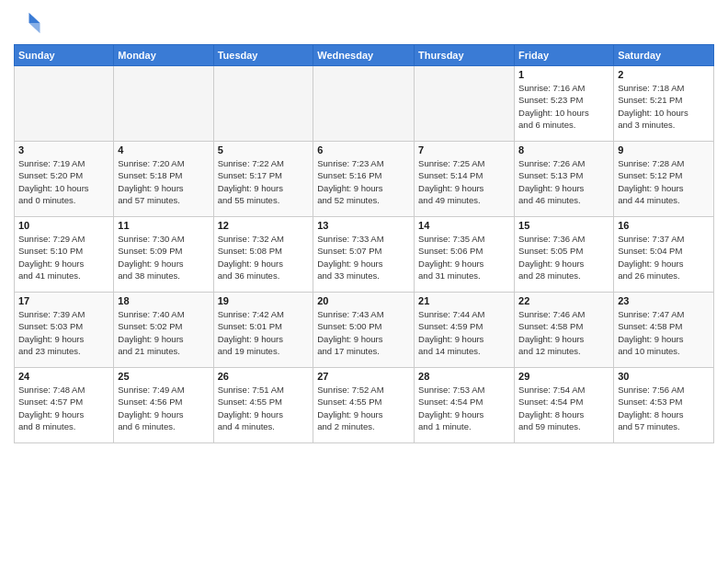 The image size is (728, 563). I want to click on day-number: 16, so click(664, 225).